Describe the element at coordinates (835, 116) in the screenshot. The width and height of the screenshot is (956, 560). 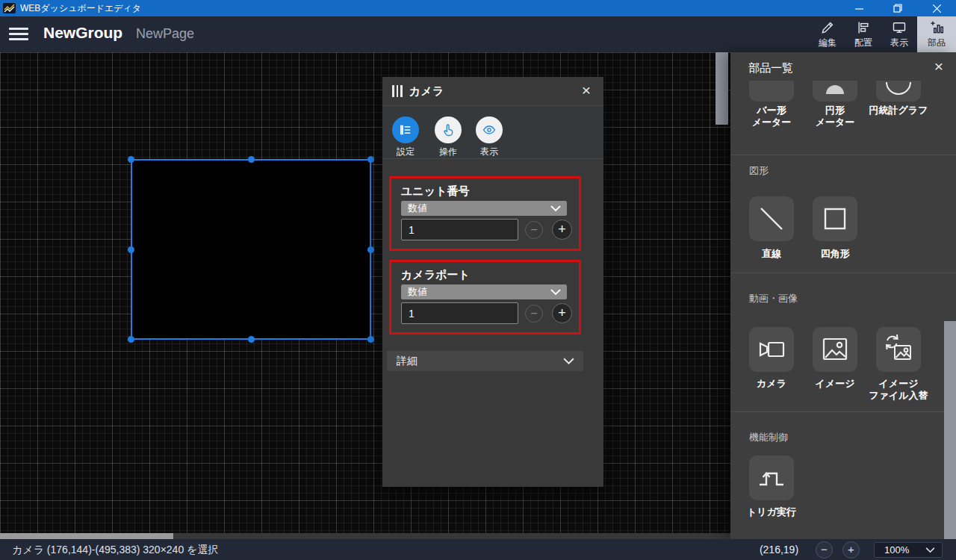
I see `part-label: 円形 メーター` at that location.